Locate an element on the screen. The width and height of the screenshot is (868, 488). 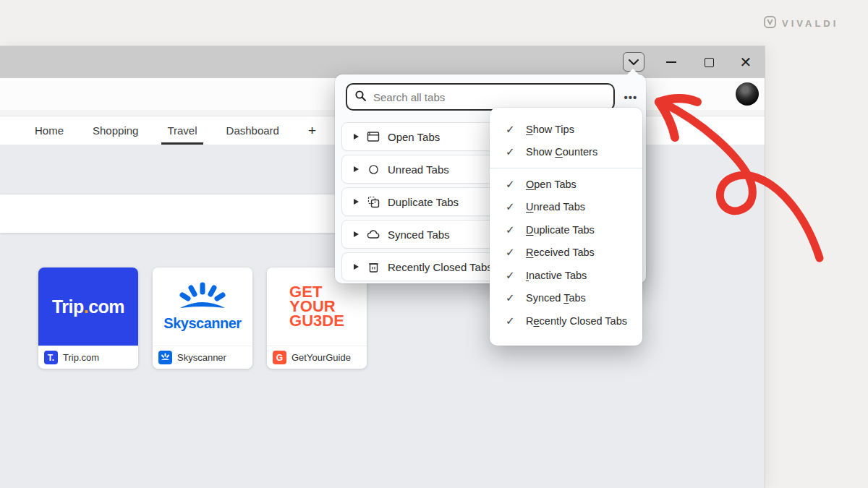
panel-more-options-button: ••• is located at coordinates (631, 97).